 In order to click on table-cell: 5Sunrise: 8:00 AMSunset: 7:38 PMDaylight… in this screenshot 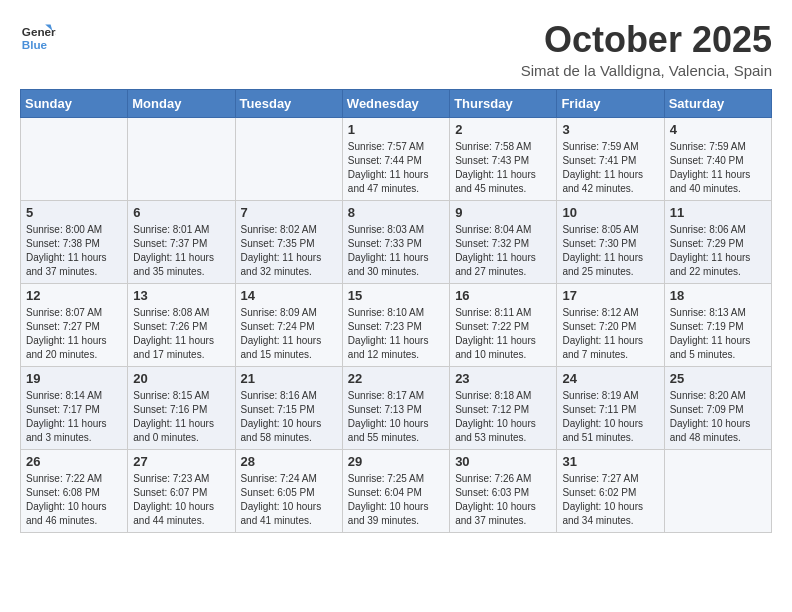, I will do `click(74, 242)`.